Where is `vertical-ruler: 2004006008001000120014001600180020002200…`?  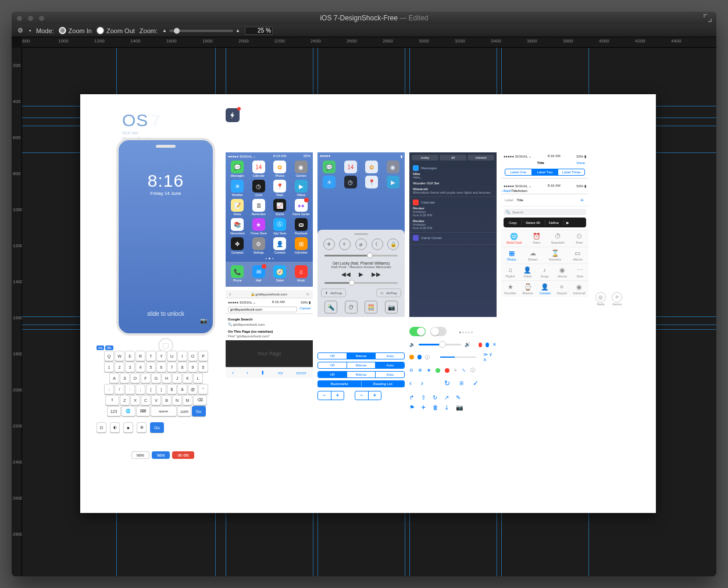 vertical-ruler: 2004006008001000120014001600180020002200… is located at coordinates (17, 312).